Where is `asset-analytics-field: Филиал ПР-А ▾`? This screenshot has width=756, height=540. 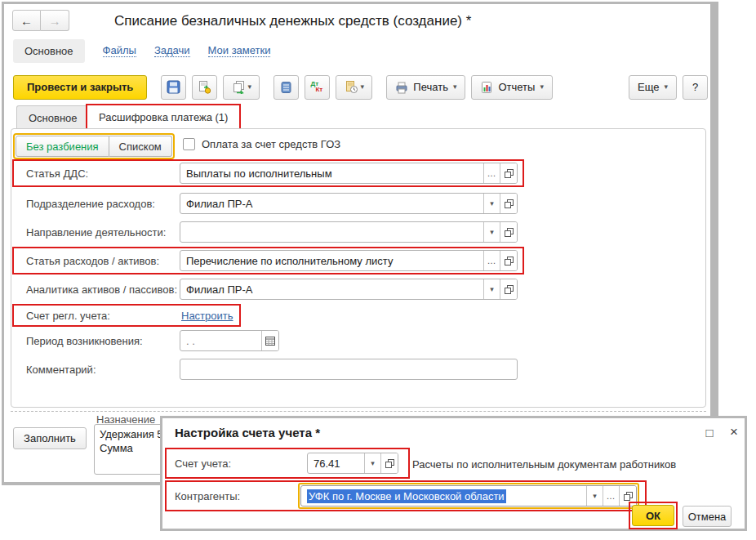 asset-analytics-field: Филиал ПР-А ▾ is located at coordinates (349, 289).